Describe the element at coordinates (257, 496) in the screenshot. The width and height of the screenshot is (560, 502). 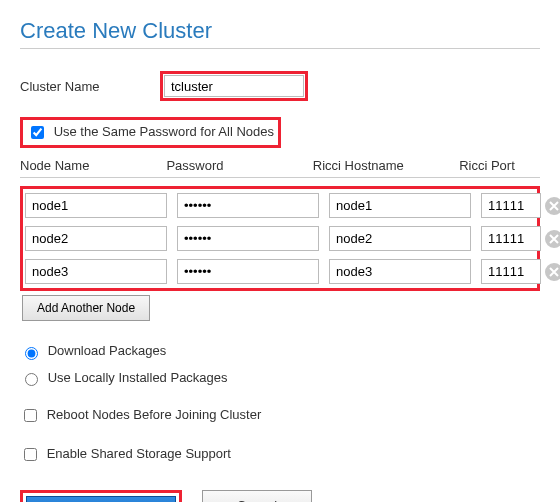
I see `cancel-button: Cancel` at that location.